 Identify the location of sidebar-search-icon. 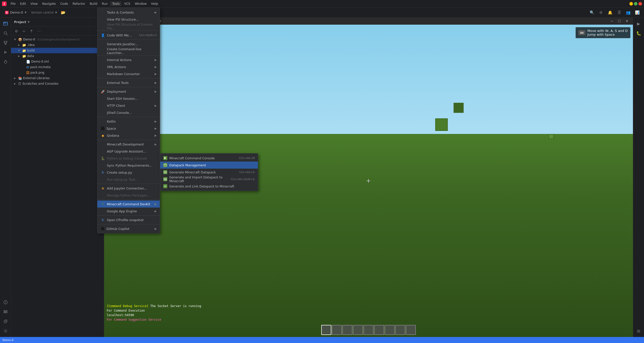
(6, 33).